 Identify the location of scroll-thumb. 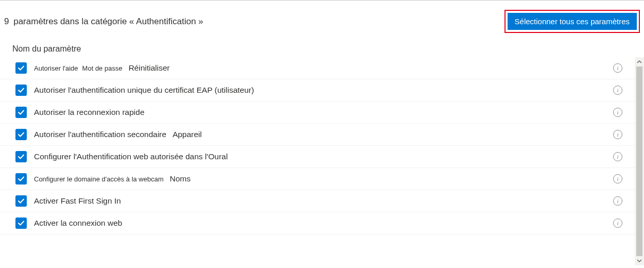
(639, 161).